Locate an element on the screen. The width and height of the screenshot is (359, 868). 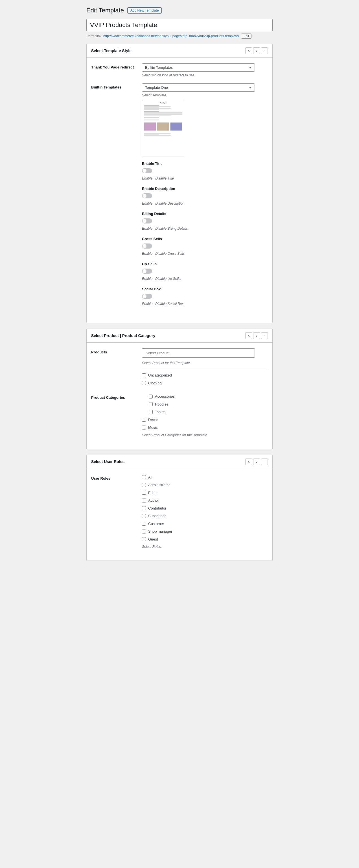
checkbox-uncategorized-label: Uncategorized is located at coordinates (160, 375).